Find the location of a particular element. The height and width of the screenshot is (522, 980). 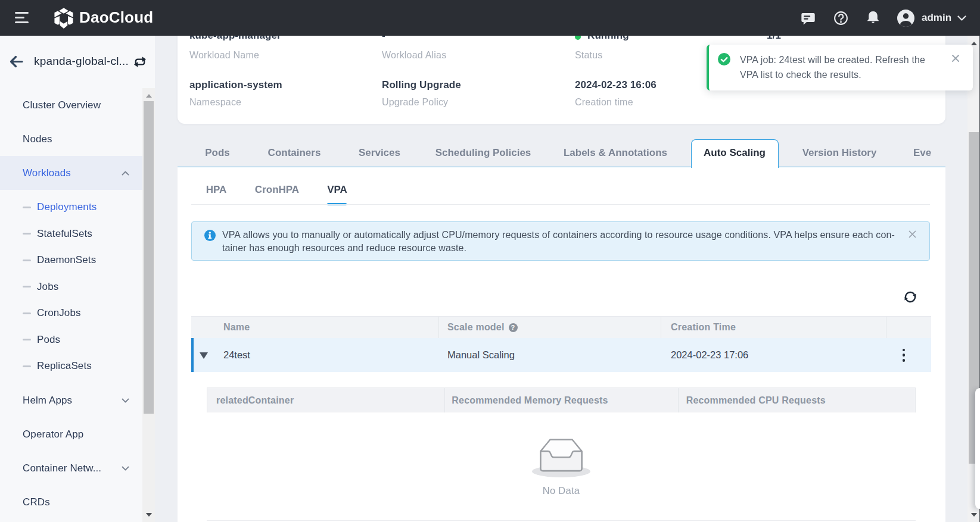

workload-alias-label: Workload Alias is located at coordinates (414, 55).